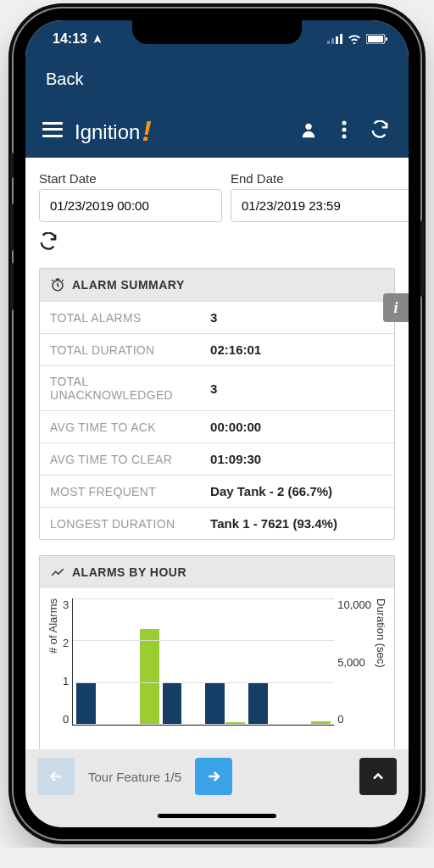 This screenshot has height=868, width=434. I want to click on menu-icon, so click(53, 130).